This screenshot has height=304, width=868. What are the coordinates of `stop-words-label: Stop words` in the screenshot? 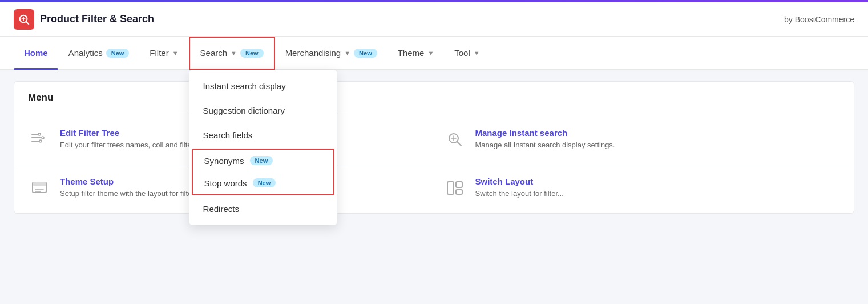 It's located at (226, 183).